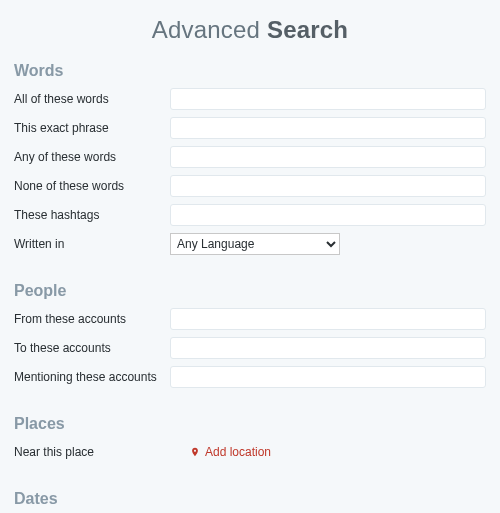  What do you see at coordinates (92, 186) in the screenshot?
I see `label-none-words: None of these words` at bounding box center [92, 186].